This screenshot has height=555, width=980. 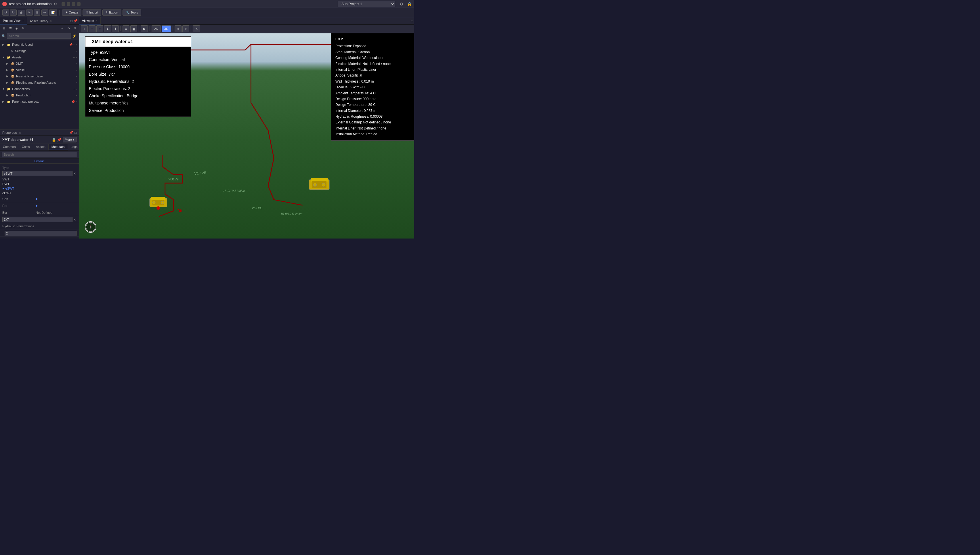 What do you see at coordinates (37, 173) in the screenshot?
I see `prop-type-select: eSWT SWT DWT eDWT` at bounding box center [37, 173].